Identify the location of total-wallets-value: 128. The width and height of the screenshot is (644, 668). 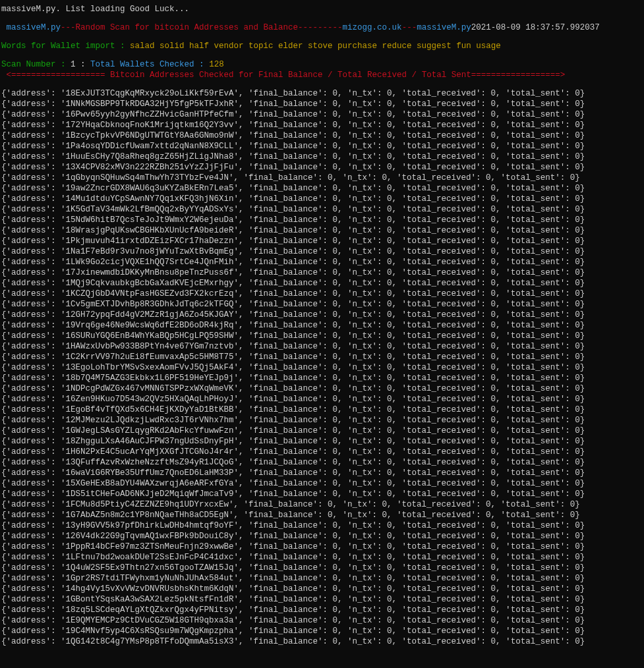
(216, 65).